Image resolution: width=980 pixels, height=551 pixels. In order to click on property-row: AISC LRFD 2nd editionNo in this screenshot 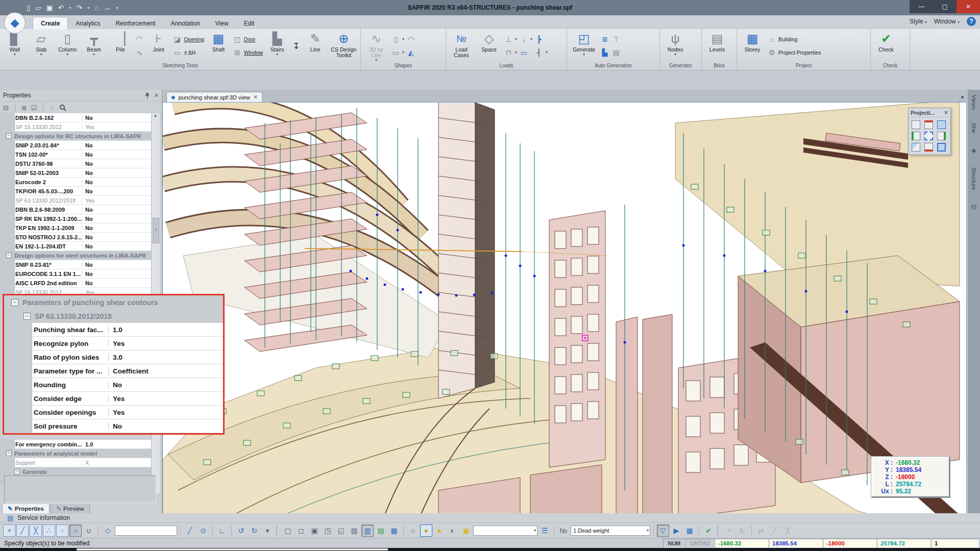, I will do `click(76, 283)`.